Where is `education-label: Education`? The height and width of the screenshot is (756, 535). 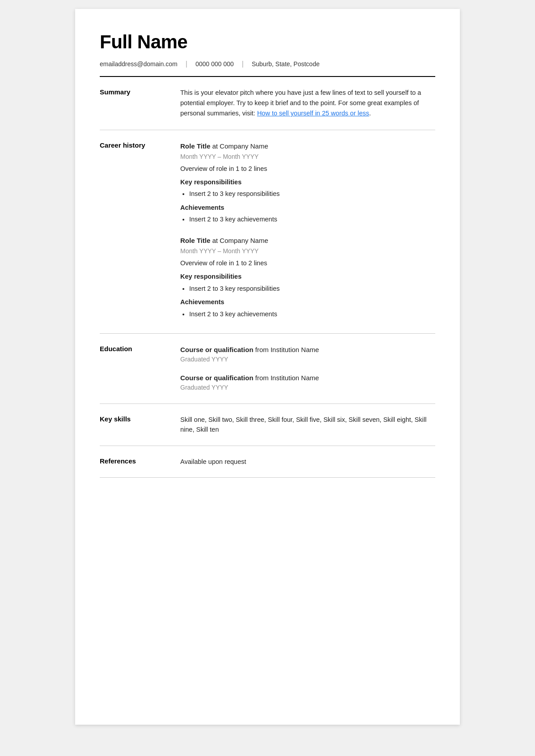 education-label: Education is located at coordinates (140, 369).